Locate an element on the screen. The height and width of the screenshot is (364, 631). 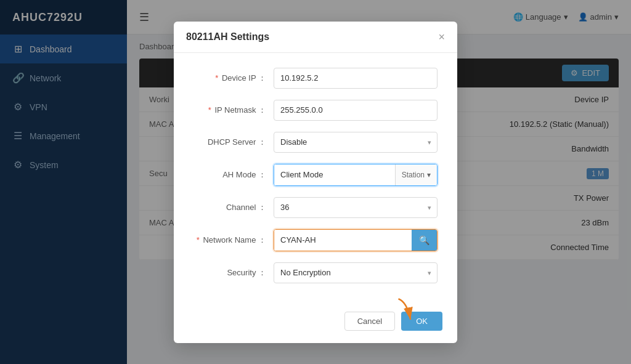
dhcp-server-label: DHCP Server ： is located at coordinates (234, 142).